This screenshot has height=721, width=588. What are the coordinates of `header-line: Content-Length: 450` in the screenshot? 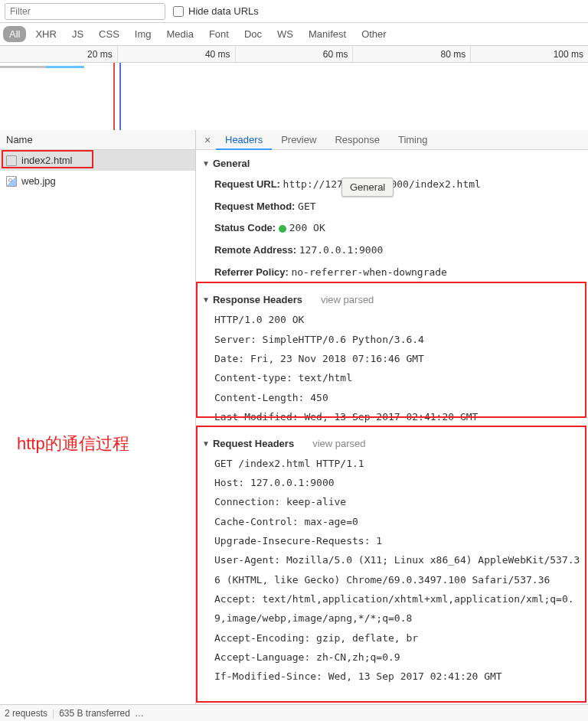 It's located at (392, 398).